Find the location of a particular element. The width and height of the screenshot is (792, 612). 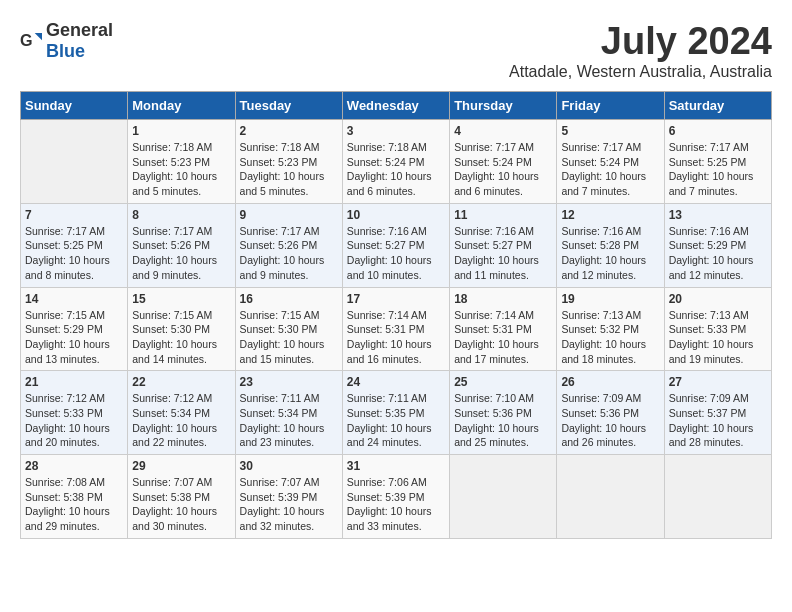

weekday-header-tuesday: Tuesday is located at coordinates (288, 106).